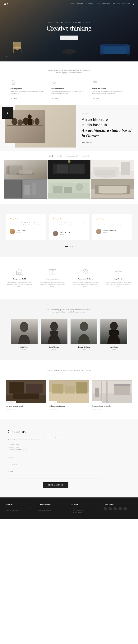 The height and width of the screenshot is (644, 138). Describe the element at coordinates (53, 402) in the screenshot. I see `blog-category-2: design` at that location.